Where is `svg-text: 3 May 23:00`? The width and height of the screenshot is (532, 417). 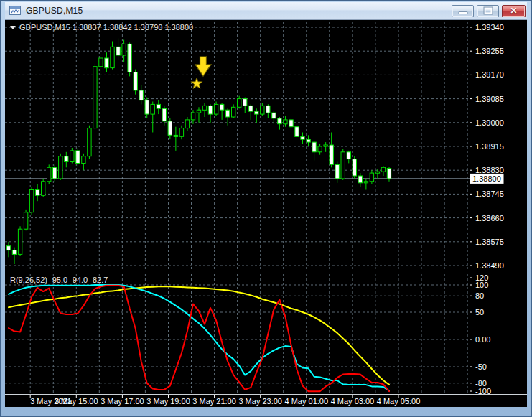
svg-text: 3 May 23:00 is located at coordinates (260, 401).